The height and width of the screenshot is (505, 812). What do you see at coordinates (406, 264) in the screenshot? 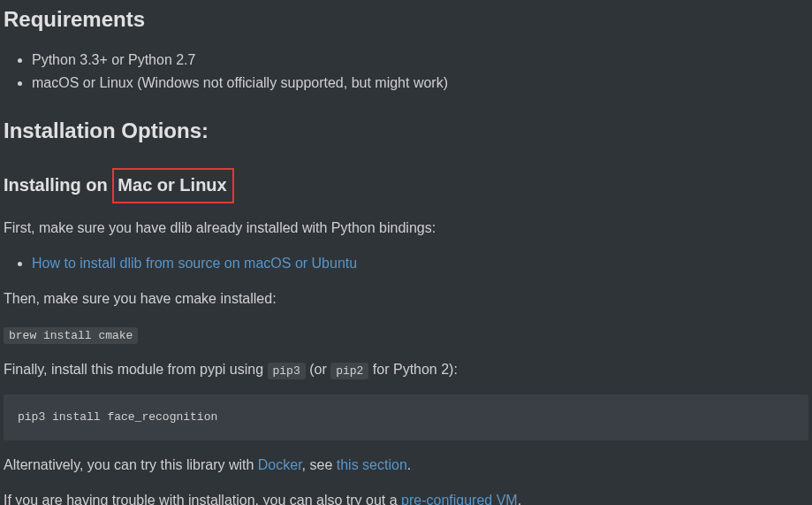
I see `dlib-link-list: How to install dlib from source on macOS…` at bounding box center [406, 264].